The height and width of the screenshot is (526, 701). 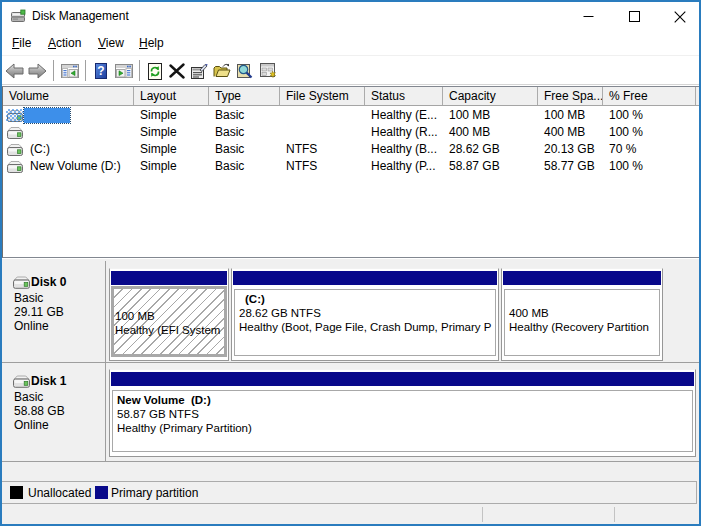 I want to click on disk0-label-cell: Disk 0 Basic 29.11 GB Online, so click(x=54, y=312).